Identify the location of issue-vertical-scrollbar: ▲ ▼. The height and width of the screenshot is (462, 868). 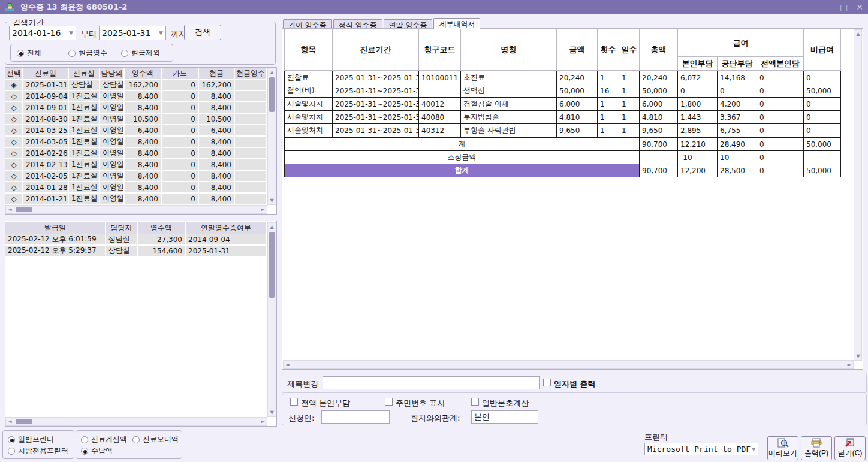
(272, 320).